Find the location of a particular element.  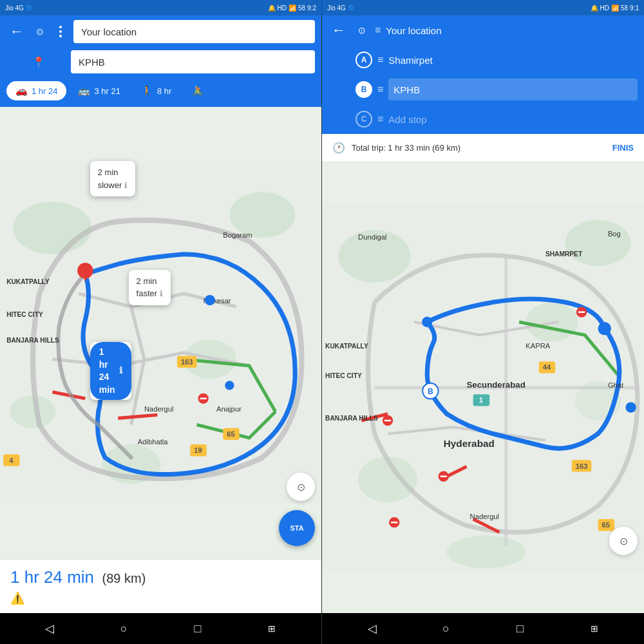

back-nav-left: ◁ is located at coordinates (50, 629).